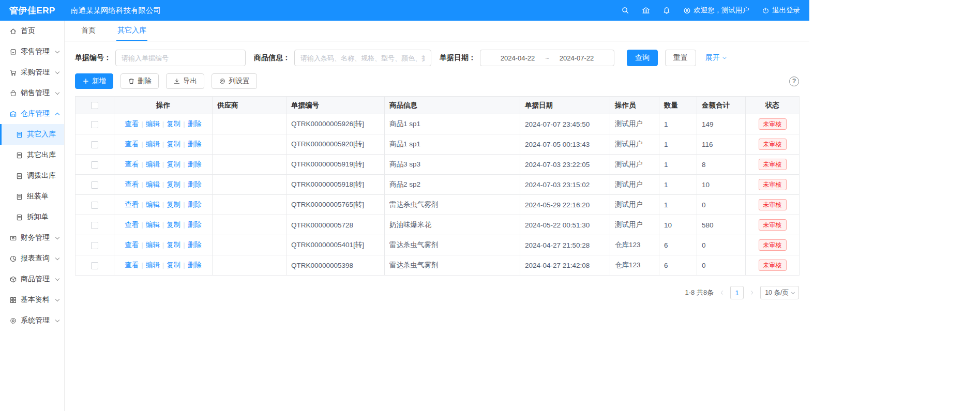 This screenshot has height=411, width=980. Describe the element at coordinates (95, 105) in the screenshot. I see `select-all-checkbox` at that location.